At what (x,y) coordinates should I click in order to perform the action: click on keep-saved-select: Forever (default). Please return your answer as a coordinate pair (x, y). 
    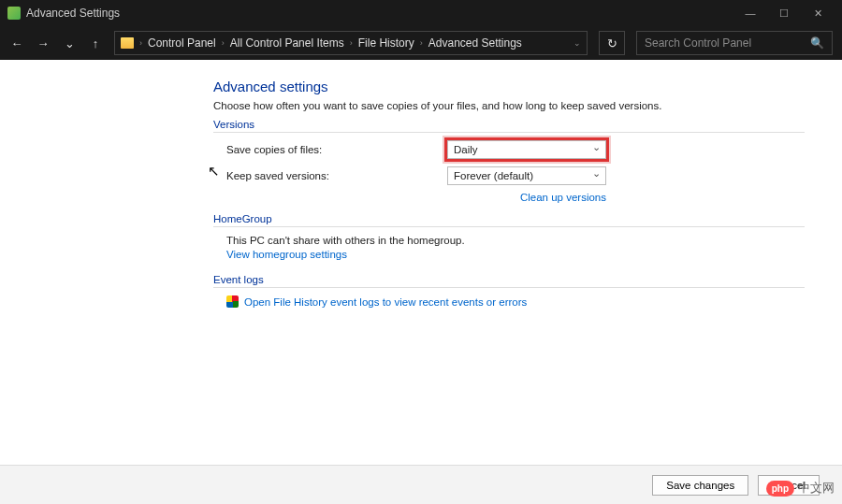
    Looking at the image, I should click on (527, 176).